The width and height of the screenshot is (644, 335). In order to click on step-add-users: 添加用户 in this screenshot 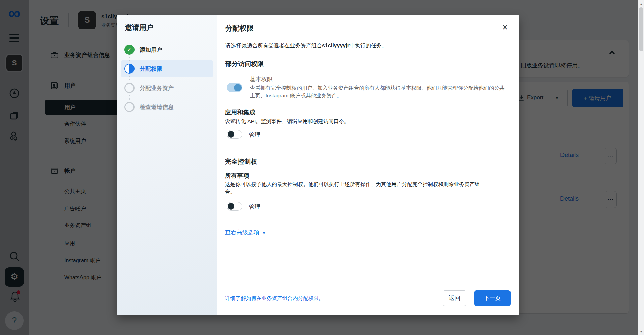, I will do `click(151, 50)`.